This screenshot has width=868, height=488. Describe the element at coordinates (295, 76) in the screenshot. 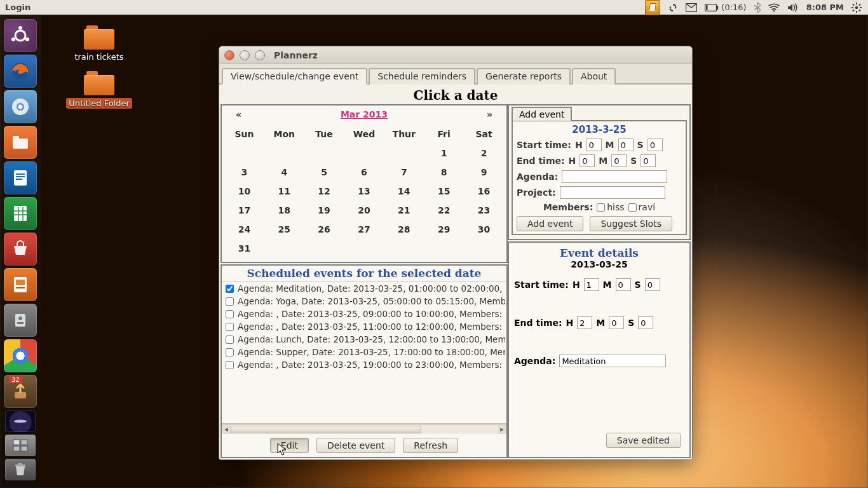

I see `tab-view-schedule: View/schedule/change event` at that location.